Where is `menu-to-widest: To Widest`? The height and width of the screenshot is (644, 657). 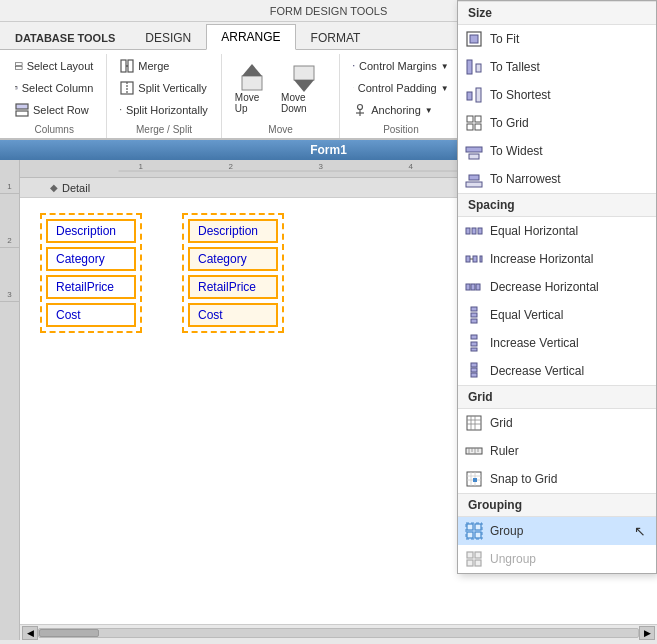 menu-to-widest: To Widest is located at coordinates (557, 151).